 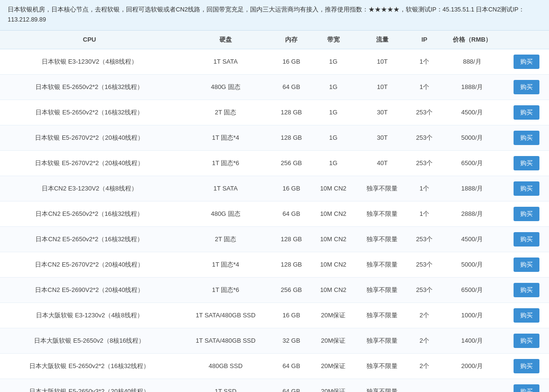 What do you see at coordinates (90, 290) in the screenshot?
I see `cell-cpu: 日本CN2 E5-2690V2*2（20核40线程）` at bounding box center [90, 290].